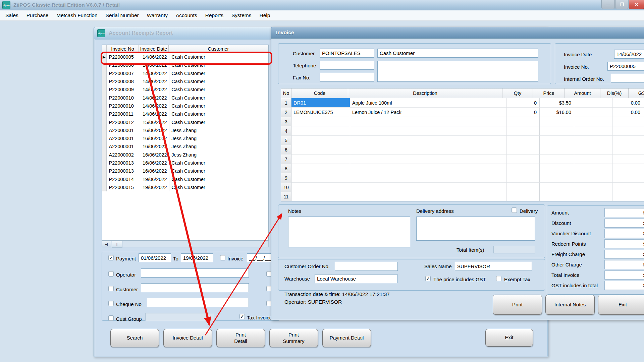 The height and width of the screenshot is (362, 644). What do you see at coordinates (320, 93) in the screenshot?
I see `col-header-code: Code` at bounding box center [320, 93].